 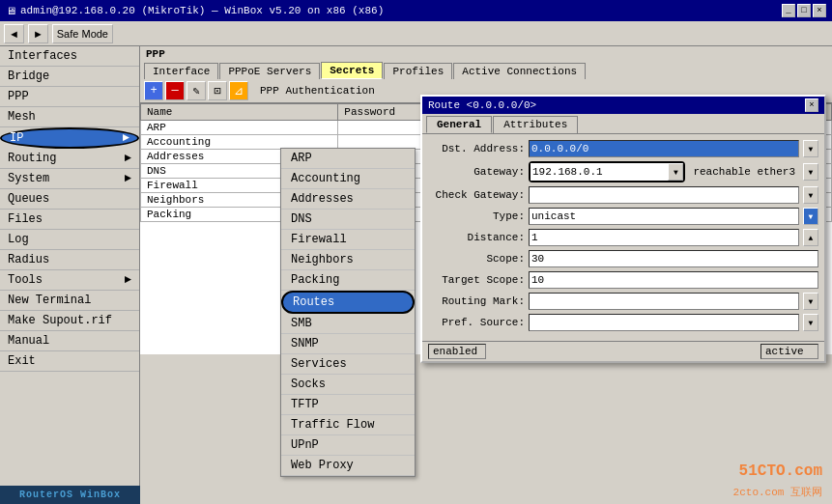 I want to click on submenu-arp: ARP, so click(x=348, y=158).